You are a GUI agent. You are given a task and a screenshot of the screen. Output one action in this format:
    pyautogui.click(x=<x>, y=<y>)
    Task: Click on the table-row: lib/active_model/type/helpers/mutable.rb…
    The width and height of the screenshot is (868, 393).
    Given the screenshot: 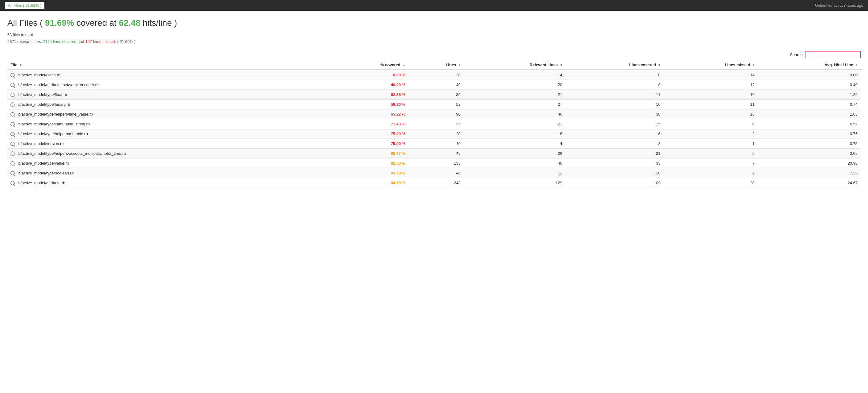 What is the action you would take?
    pyautogui.click(x=434, y=134)
    